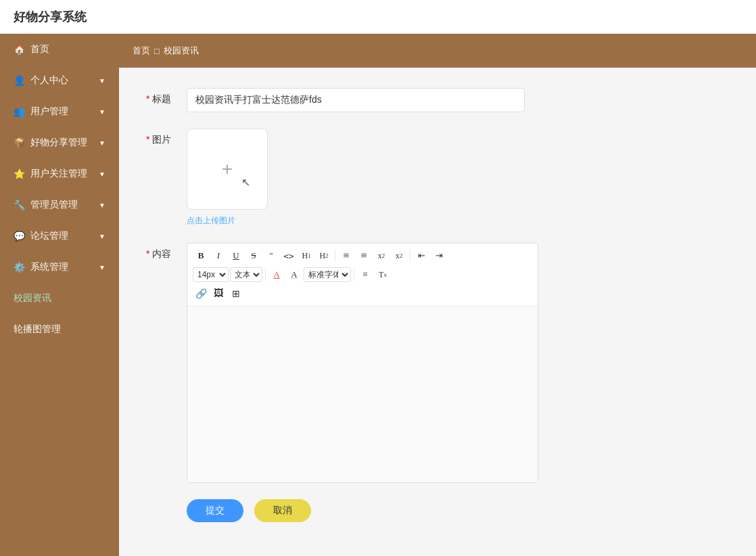 The width and height of the screenshot is (756, 556). Describe the element at coordinates (60, 143) in the screenshot. I see `sidebar-item-goods-mgmt: 📦 好物分享管理 ▼` at that location.